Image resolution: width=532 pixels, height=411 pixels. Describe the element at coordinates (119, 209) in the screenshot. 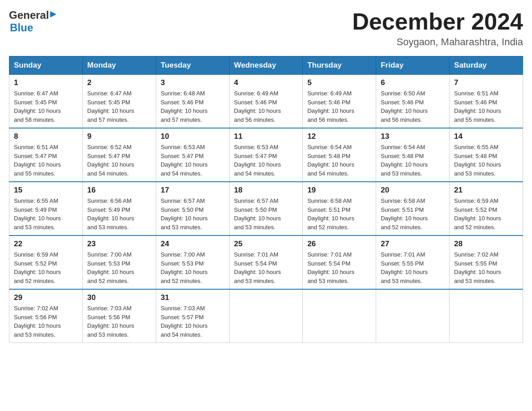

I see `table-row: 16 Sunrise: 6:56 AMSunset: 5:49 PMDaylig…` at that location.